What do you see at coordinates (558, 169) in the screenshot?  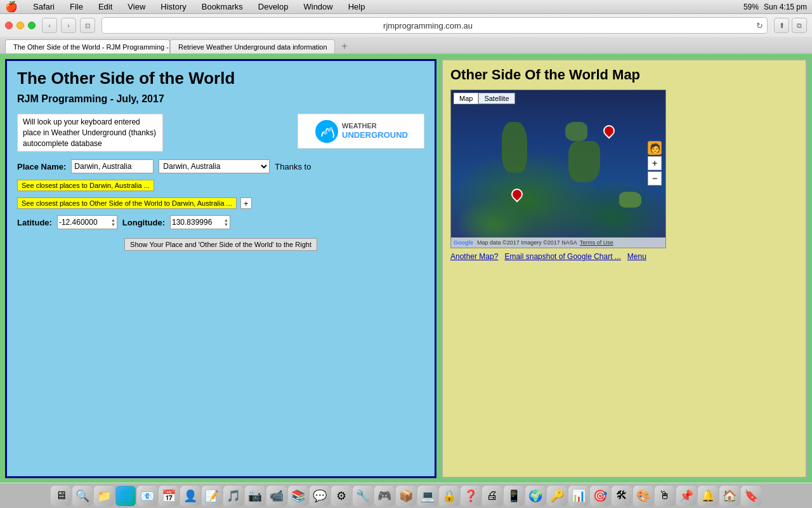 I see `map-container: Map Satellite 🧑 + − Google Map data ©201…` at bounding box center [558, 169].